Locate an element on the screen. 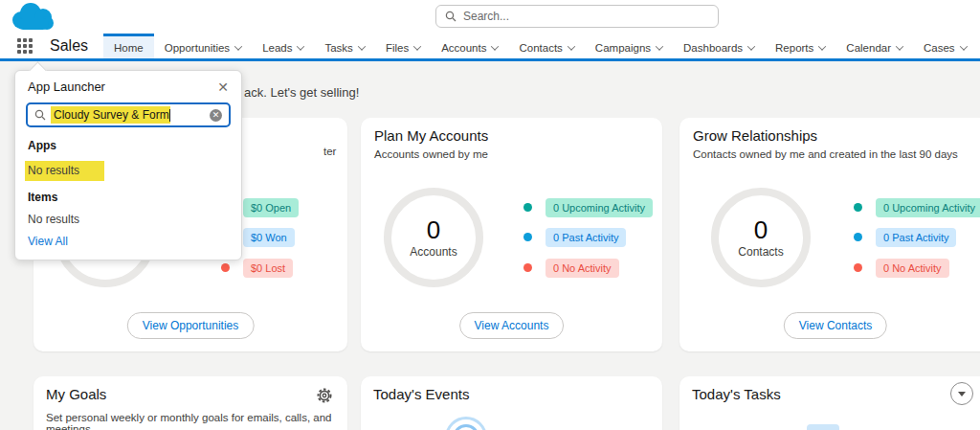 The width and height of the screenshot is (980, 430). card-title: Today's Events is located at coordinates (421, 395).